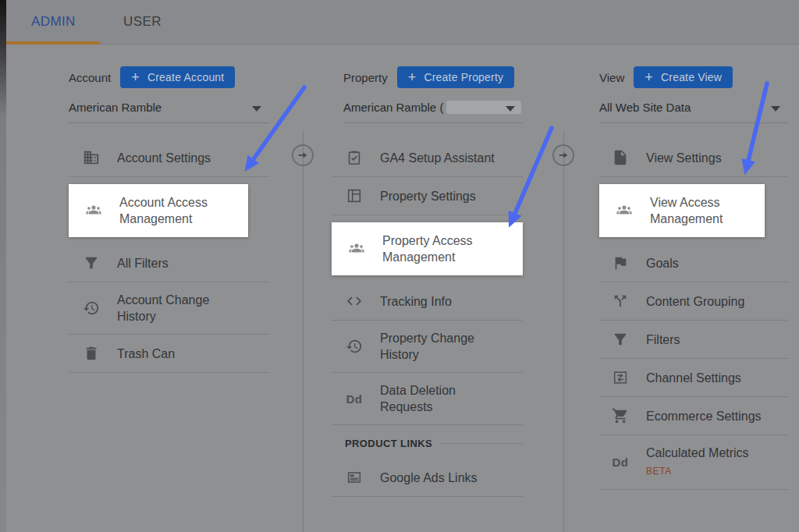 This screenshot has height=532, width=799. What do you see at coordinates (169, 309) in the screenshot?
I see `menu-item-account-change-history: Account Change History` at bounding box center [169, 309].